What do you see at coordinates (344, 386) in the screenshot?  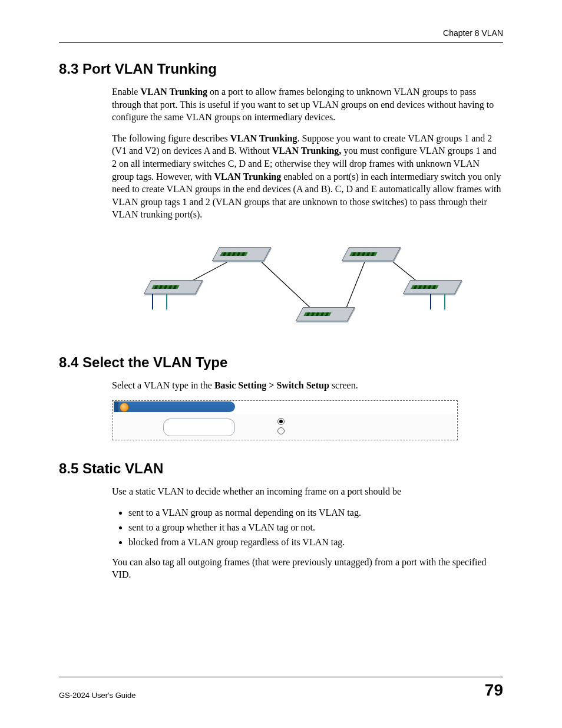 I see `text: screen.` at bounding box center [344, 386].